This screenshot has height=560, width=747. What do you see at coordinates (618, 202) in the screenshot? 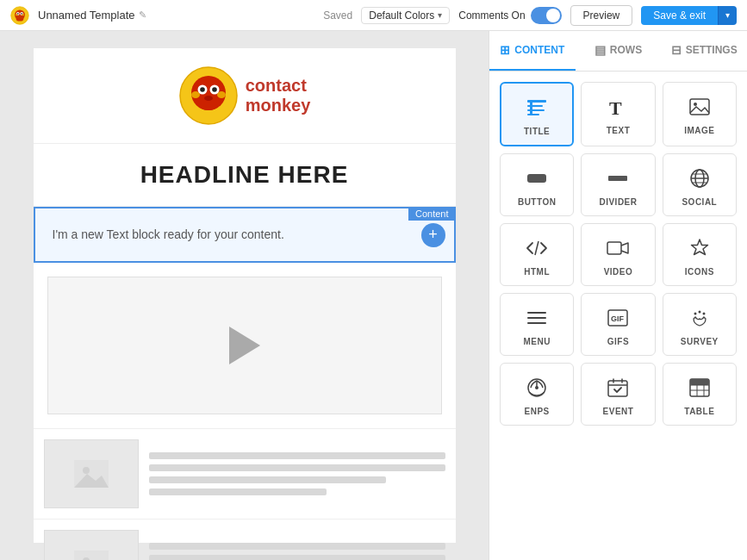
I see `divider-label: DIVIDER` at bounding box center [618, 202].